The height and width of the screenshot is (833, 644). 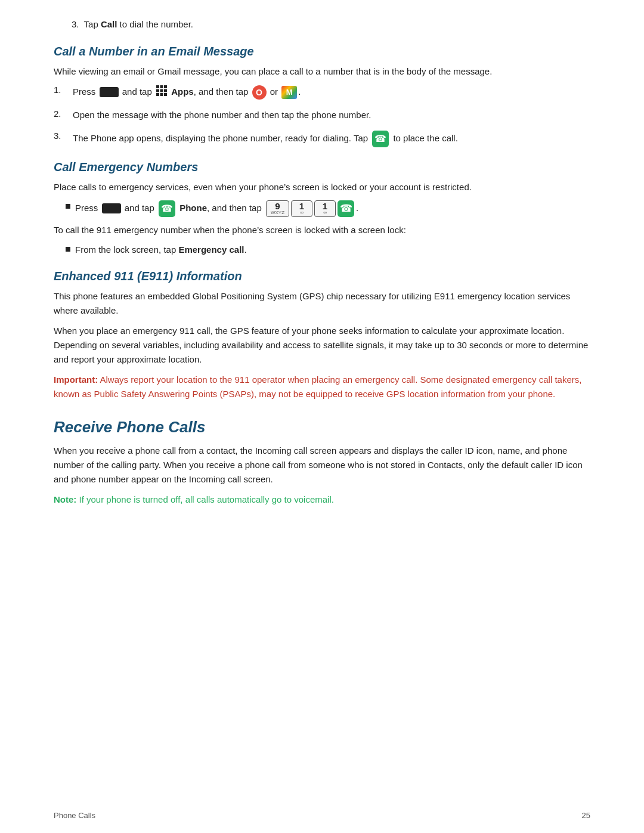 What do you see at coordinates (325, 209) in the screenshot?
I see `key-1b: 1 ∞` at bounding box center [325, 209].